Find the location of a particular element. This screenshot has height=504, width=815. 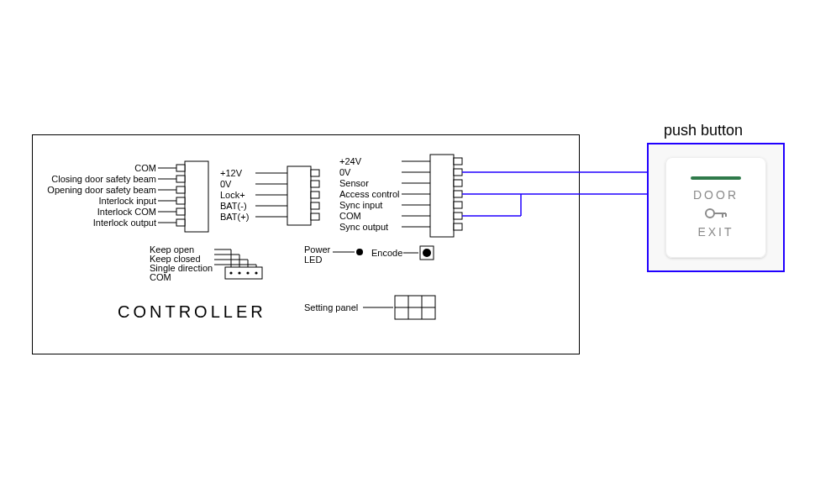

b3-label-0: +24V is located at coordinates (350, 161).